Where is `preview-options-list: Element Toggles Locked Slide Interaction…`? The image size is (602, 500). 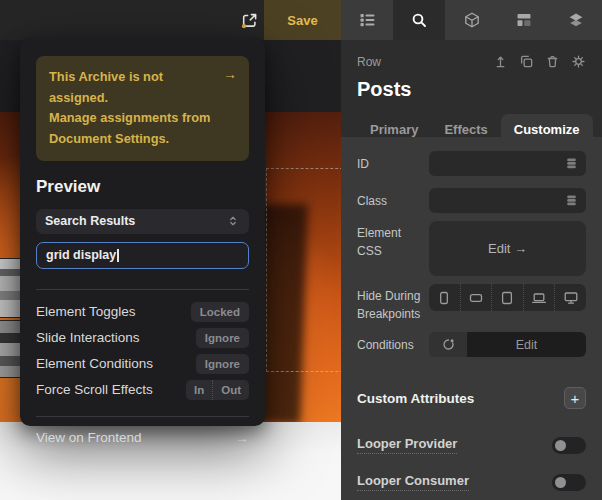
preview-options-list: Element Toggles Locked Slide Interaction… is located at coordinates (142, 351).